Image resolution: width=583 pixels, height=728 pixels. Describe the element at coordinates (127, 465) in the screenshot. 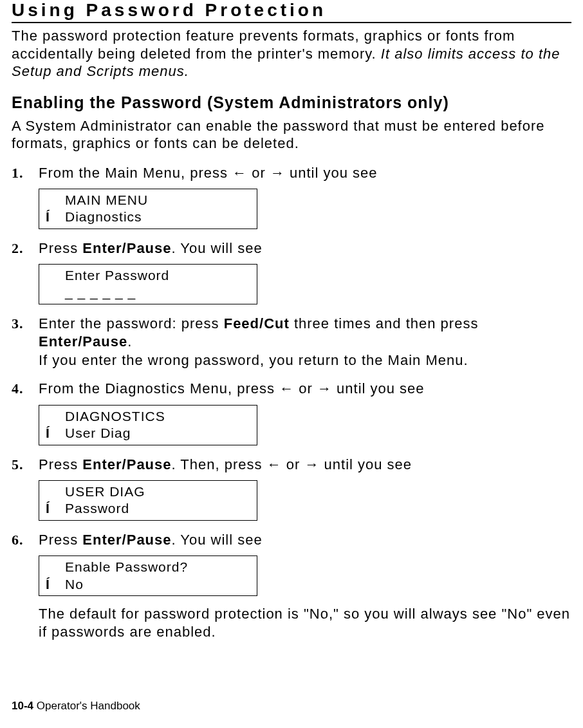

I see `step-5-bold: Enter/Pause` at that location.